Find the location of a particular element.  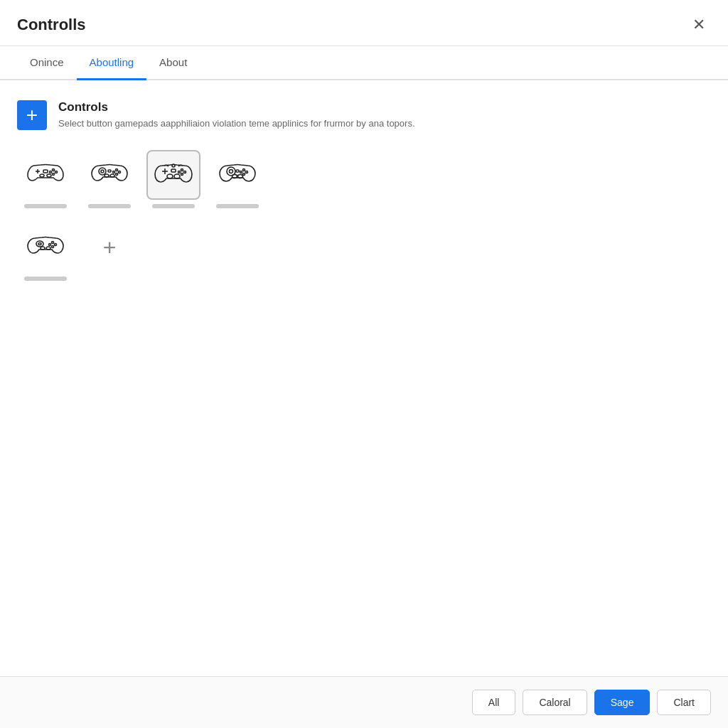

dialog-title: Controlls is located at coordinates (51, 25).